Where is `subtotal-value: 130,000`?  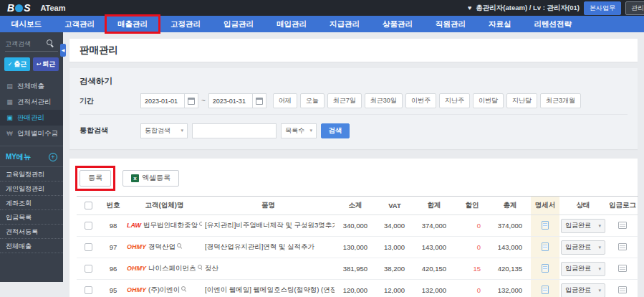
subtotal-value: 130,000 is located at coordinates (355, 248).